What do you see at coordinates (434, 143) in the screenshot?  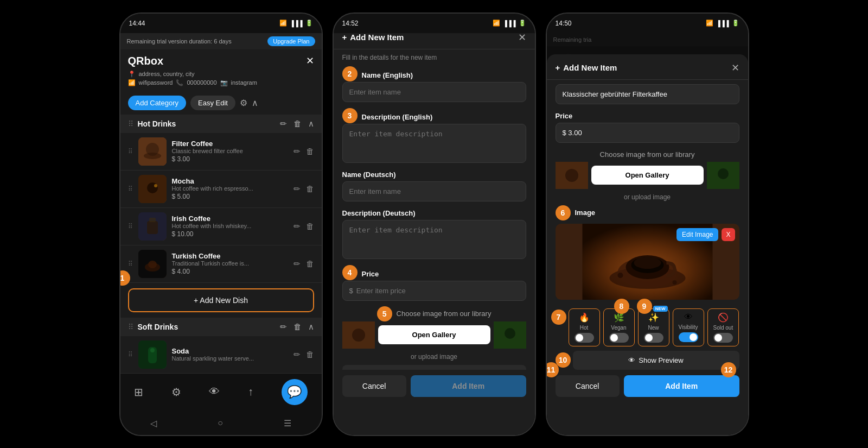 I see `desc-en-input` at bounding box center [434, 143].